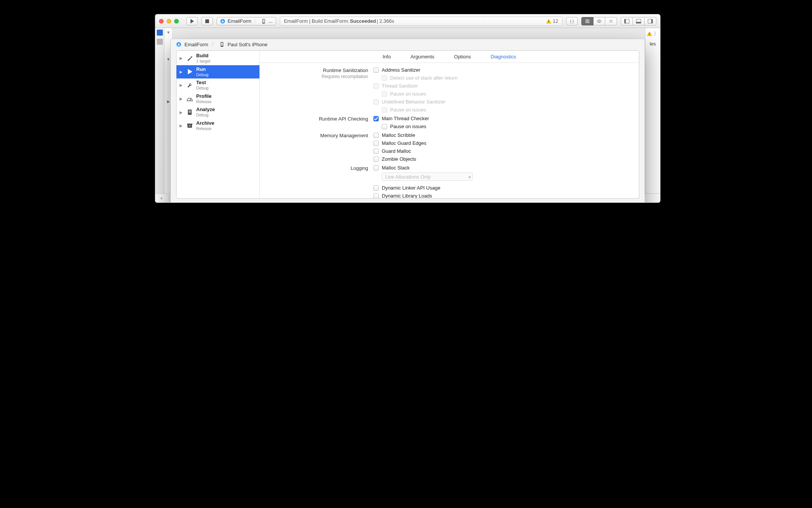 Image resolution: width=812 pixels, height=508 pixels. What do you see at coordinates (427, 177) in the screenshot?
I see `malloc-stack-mode-select: Live Allocations Only ▴▾` at bounding box center [427, 177].